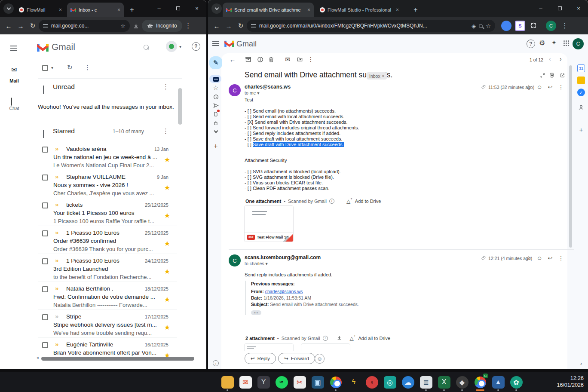  I want to click on avatar, so click(172, 46).